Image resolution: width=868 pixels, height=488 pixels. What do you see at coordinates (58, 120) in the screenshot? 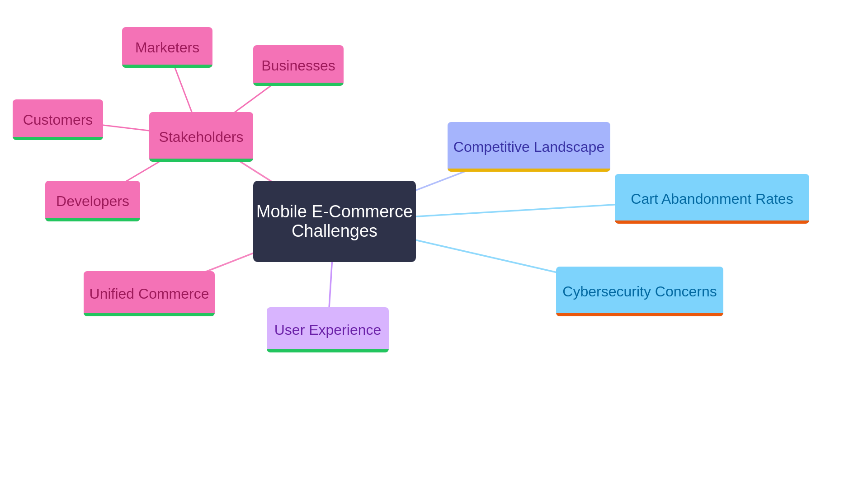
I see `customers-node: Customers` at bounding box center [58, 120].